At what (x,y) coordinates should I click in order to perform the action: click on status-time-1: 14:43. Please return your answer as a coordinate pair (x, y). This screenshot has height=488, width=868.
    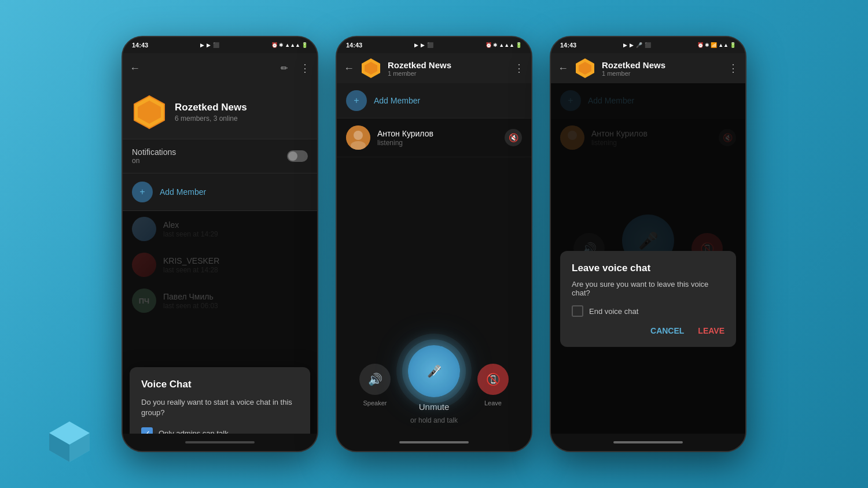
    Looking at the image, I should click on (140, 45).